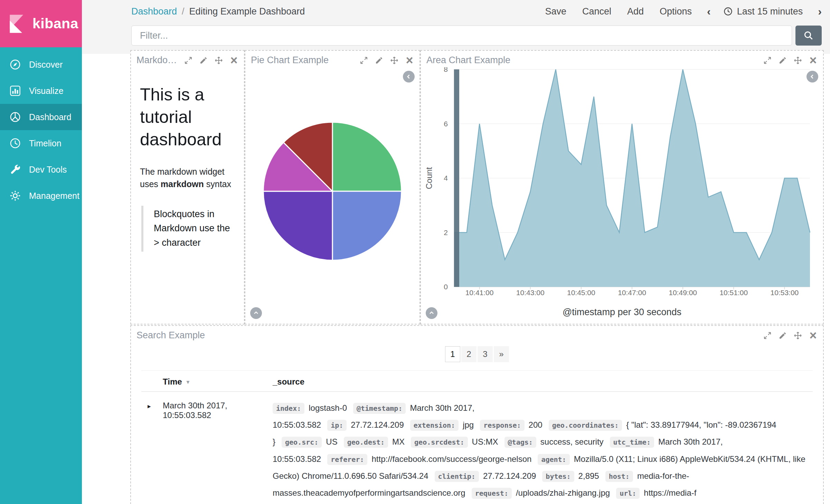 Image resolution: width=830 pixels, height=504 pixels. Describe the element at coordinates (469, 60) in the screenshot. I see `panel-title: Area Chart Example` at that location.